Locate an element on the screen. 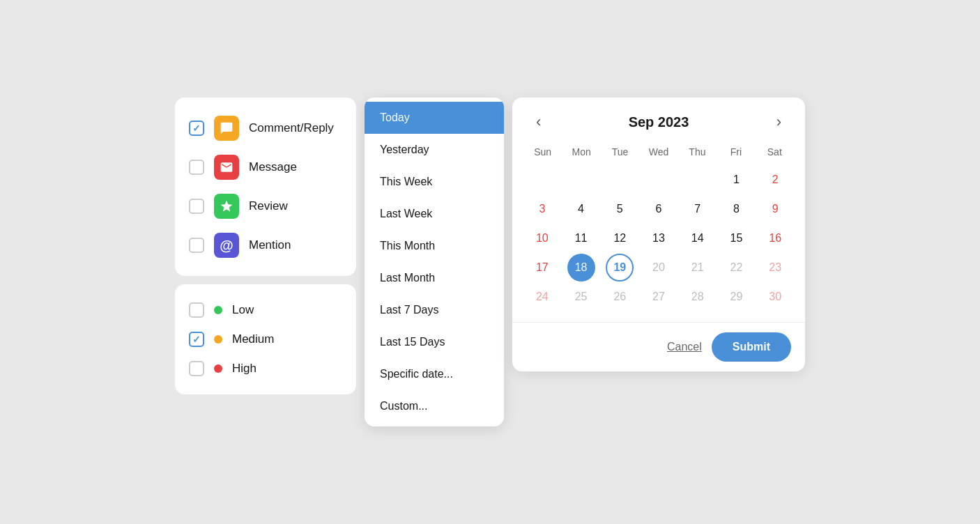 The image size is (980, 524). day-cell-23: 23 is located at coordinates (775, 268).